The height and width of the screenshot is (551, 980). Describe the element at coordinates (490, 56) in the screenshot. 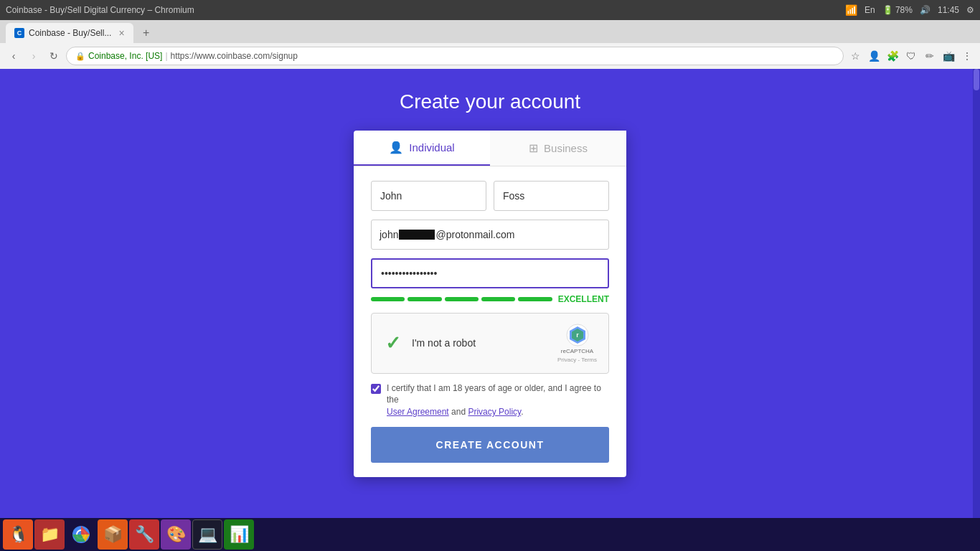

I see `browser-navigation: ‹ › ↻ 🔒 Coinbase, Inc. [US] | https://ww…` at that location.